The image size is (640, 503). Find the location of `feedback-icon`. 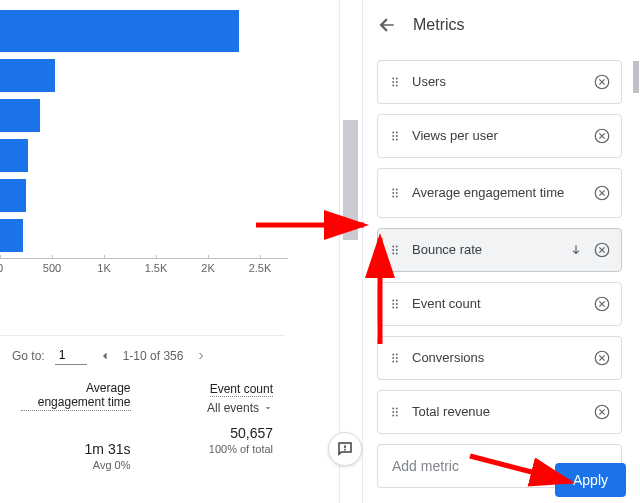

feedback-icon is located at coordinates (345, 449).